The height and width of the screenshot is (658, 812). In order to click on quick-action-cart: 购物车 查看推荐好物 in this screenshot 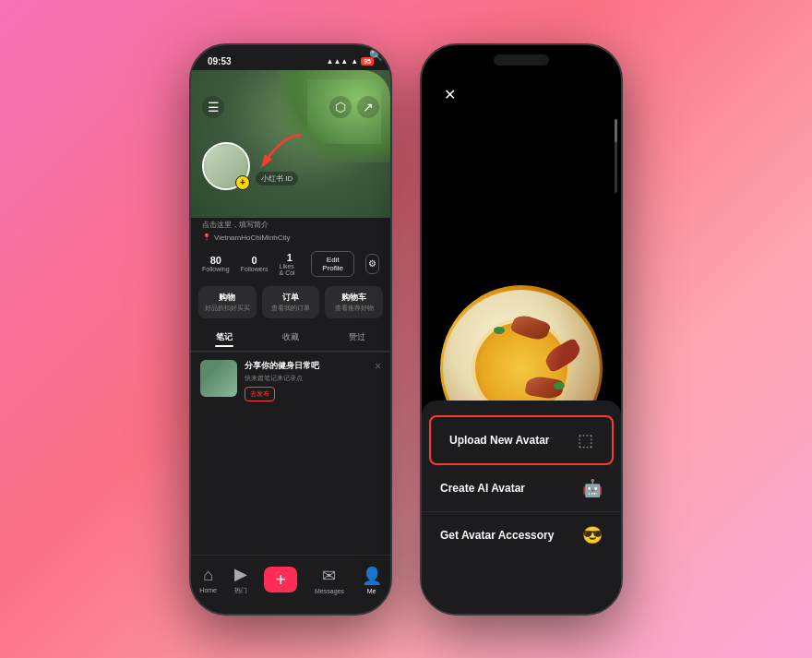, I will do `click(354, 303)`.